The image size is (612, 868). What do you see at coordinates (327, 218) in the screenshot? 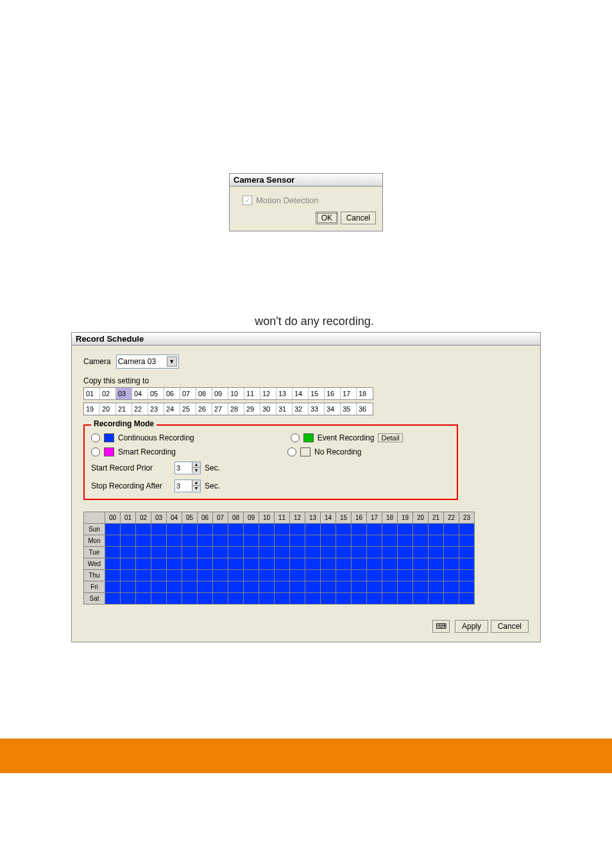
I see `ok-button: OK` at bounding box center [327, 218].